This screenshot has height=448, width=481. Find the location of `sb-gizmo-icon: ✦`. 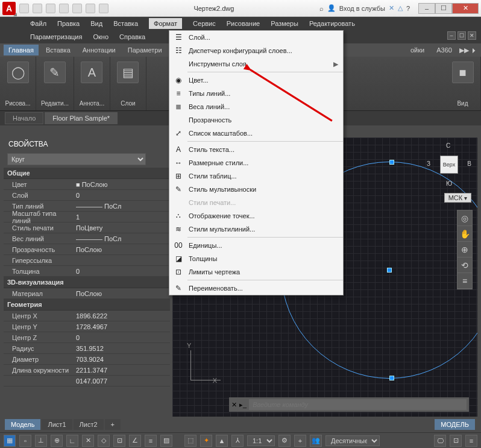

sb-gizmo-icon: ✦ is located at coordinates (206, 441).